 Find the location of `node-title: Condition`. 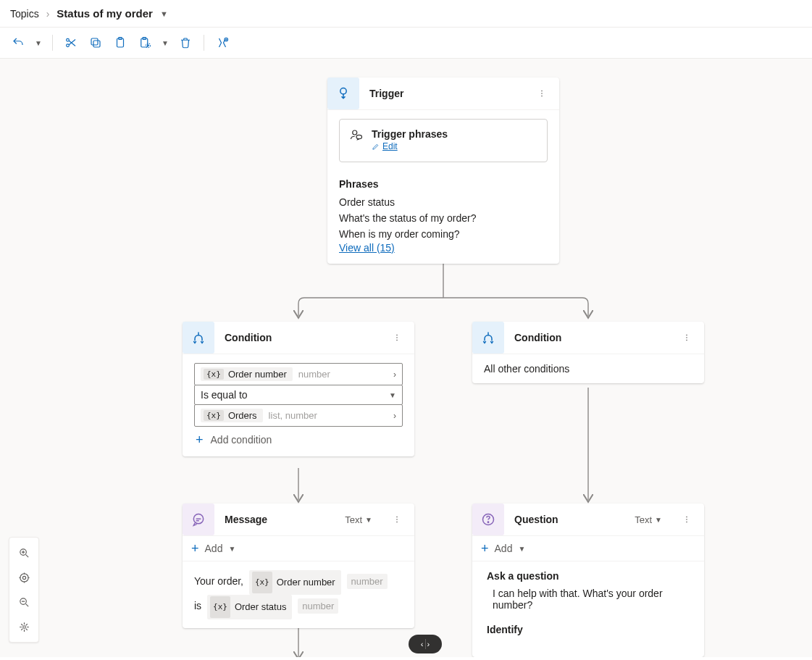

node-title: Condition is located at coordinates (301, 338).